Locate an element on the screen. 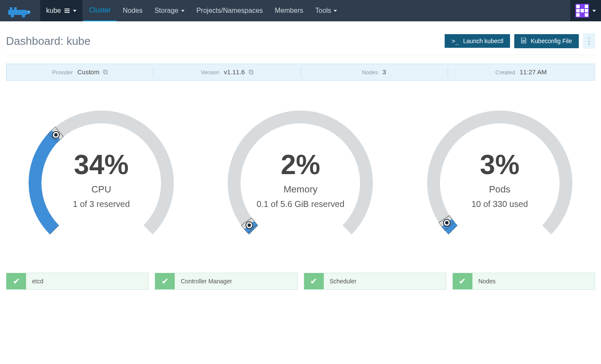 The image size is (601, 364). info-label: Version is located at coordinates (210, 73).